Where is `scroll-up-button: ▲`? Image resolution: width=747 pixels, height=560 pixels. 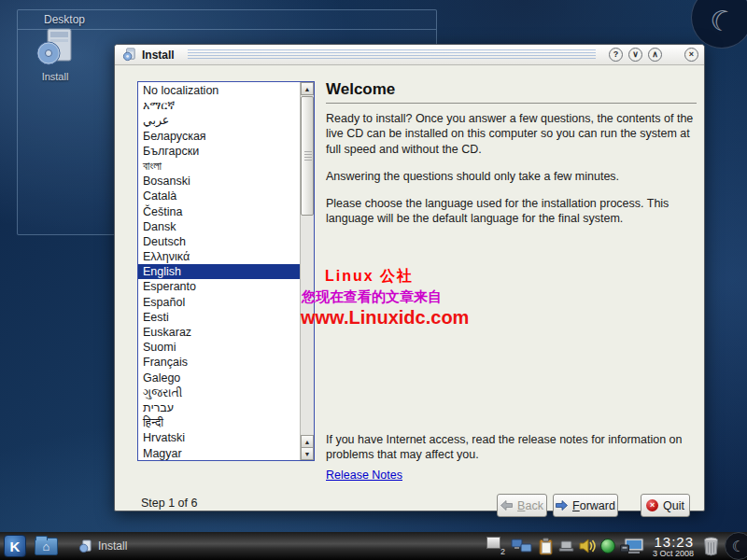 scroll-up-button: ▲ is located at coordinates (307, 89).